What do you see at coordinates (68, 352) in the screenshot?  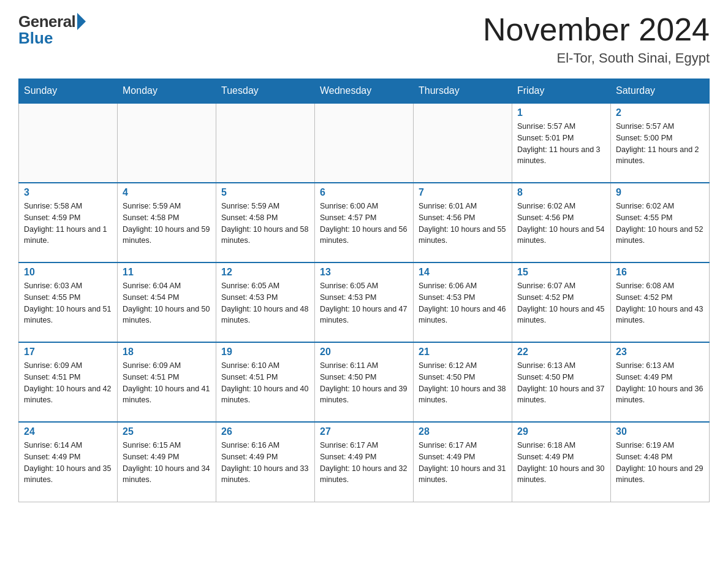 I see `day-number: 17` at bounding box center [68, 352].